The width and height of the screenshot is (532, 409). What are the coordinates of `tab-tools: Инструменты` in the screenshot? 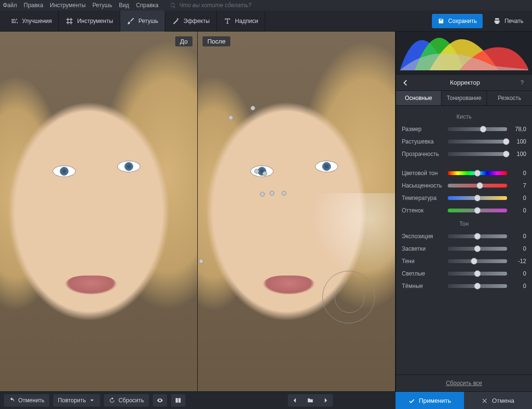 It's located at (90, 21).